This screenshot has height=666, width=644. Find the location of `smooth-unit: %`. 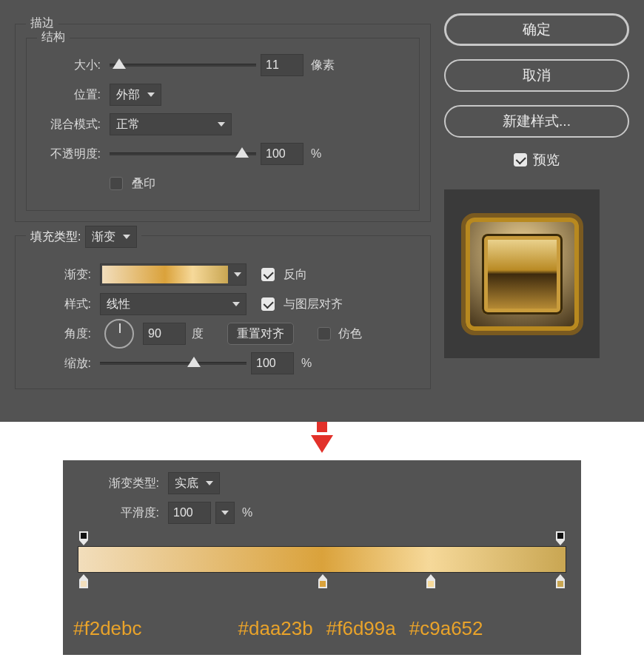

smooth-unit: % is located at coordinates (247, 513).